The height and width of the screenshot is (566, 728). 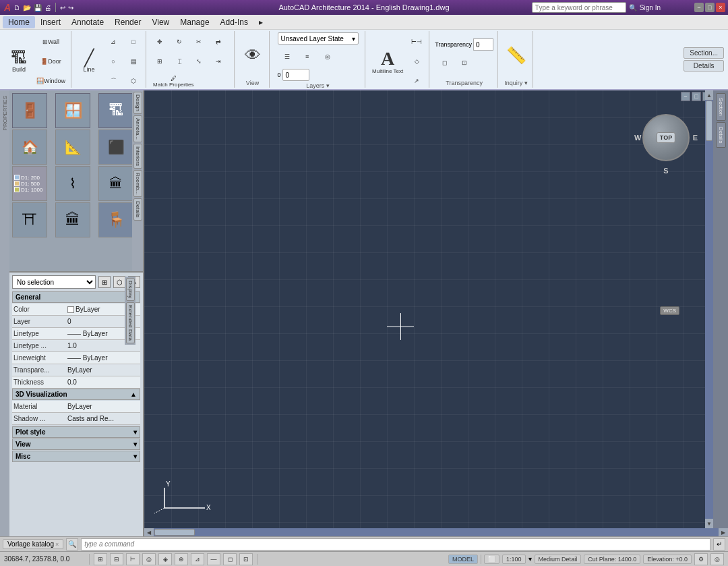 I want to click on prop-btn2: ⬡, so click(x=119, y=282).